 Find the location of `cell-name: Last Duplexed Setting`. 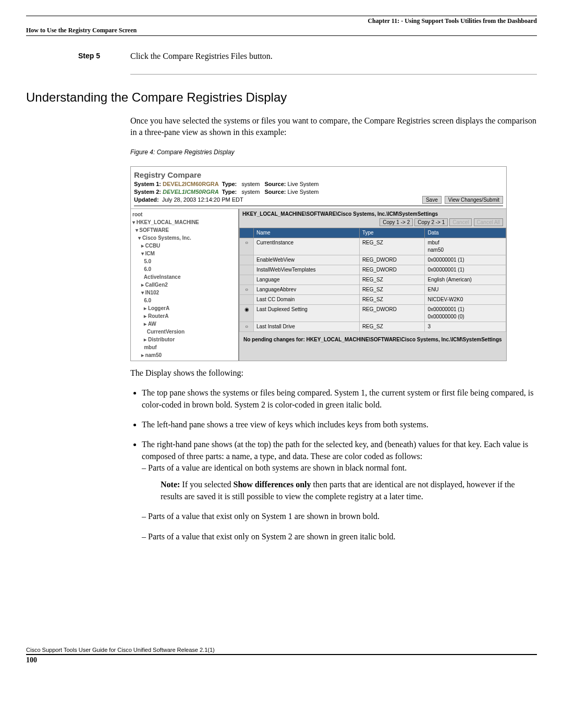

cell-name: Last Duplexed Setting is located at coordinates (307, 314).